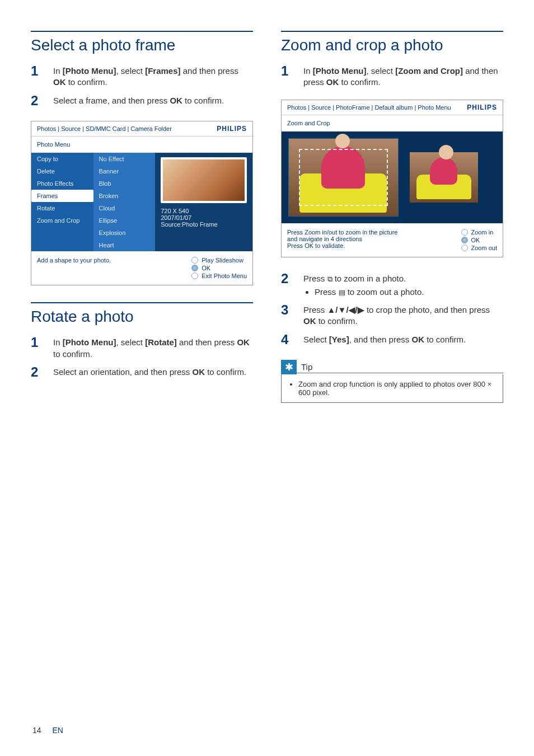 Image resolution: width=534 pixels, height=756 pixels. What do you see at coordinates (204, 224) in the screenshot?
I see `preview-meta: Source:Photo Frame` at bounding box center [204, 224].